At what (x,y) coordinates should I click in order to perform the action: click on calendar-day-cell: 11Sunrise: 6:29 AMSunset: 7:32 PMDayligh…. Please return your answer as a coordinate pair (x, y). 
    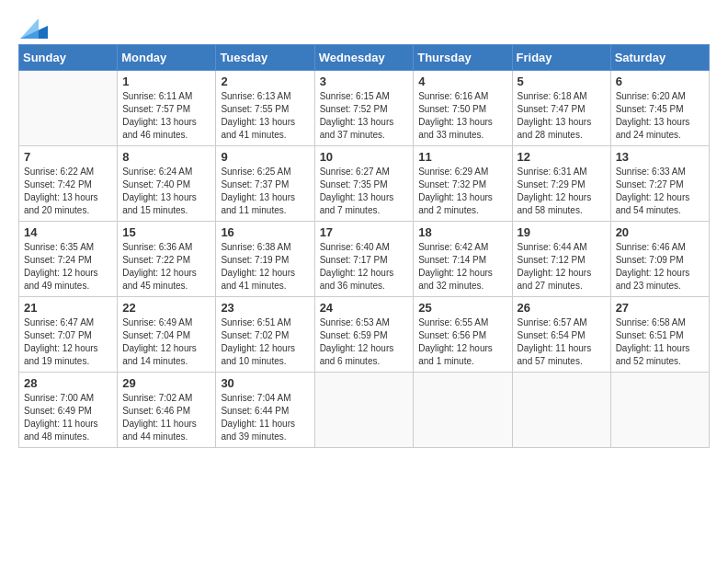
    Looking at the image, I should click on (463, 184).